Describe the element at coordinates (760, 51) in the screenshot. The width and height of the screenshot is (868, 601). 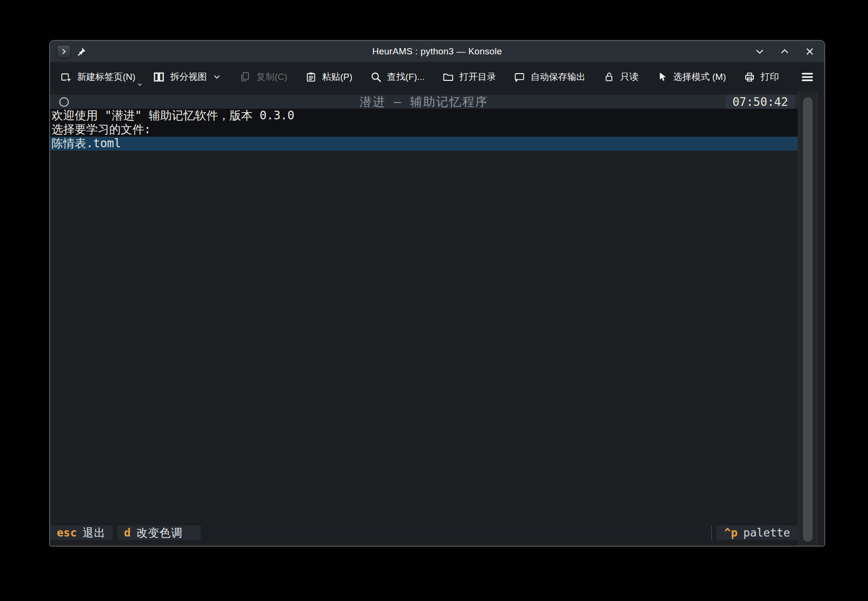
I see `minimize-button` at that location.